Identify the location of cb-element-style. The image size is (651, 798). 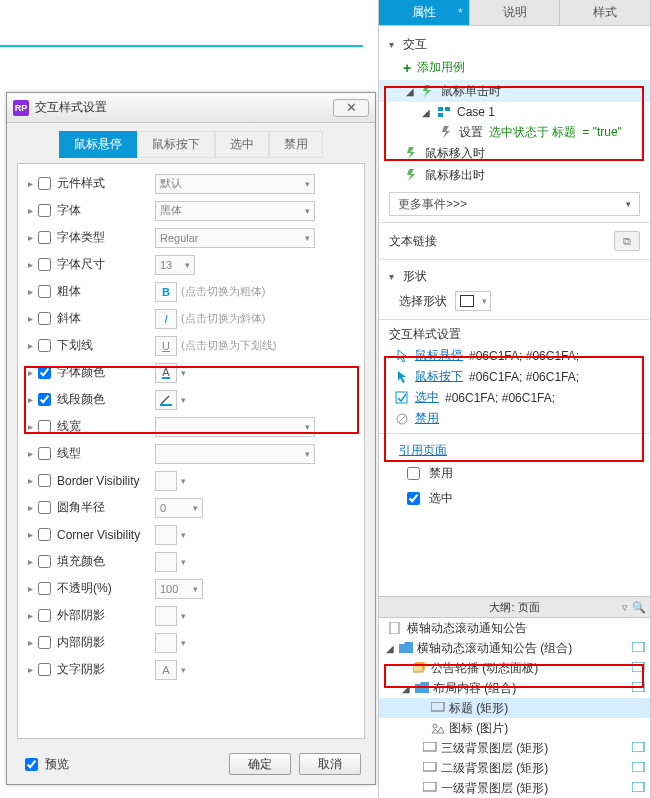
(44, 184).